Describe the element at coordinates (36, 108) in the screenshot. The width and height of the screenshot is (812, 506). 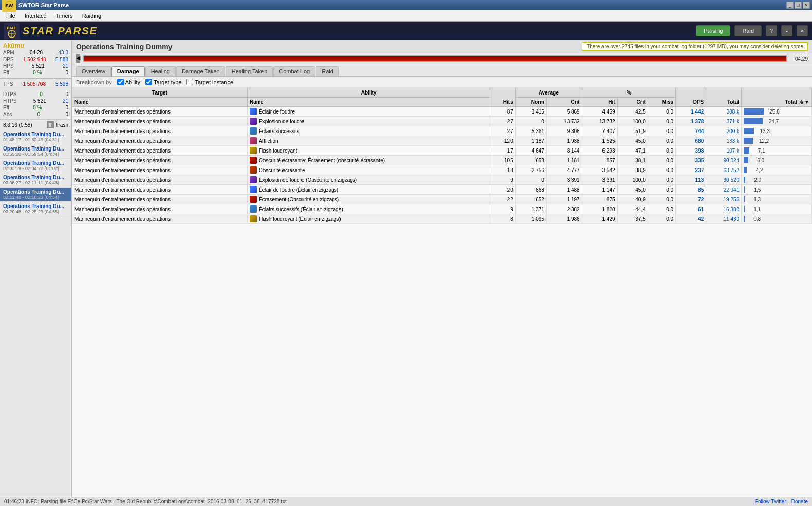
I see `eff2-stat: Eff 0 % 0` at that location.